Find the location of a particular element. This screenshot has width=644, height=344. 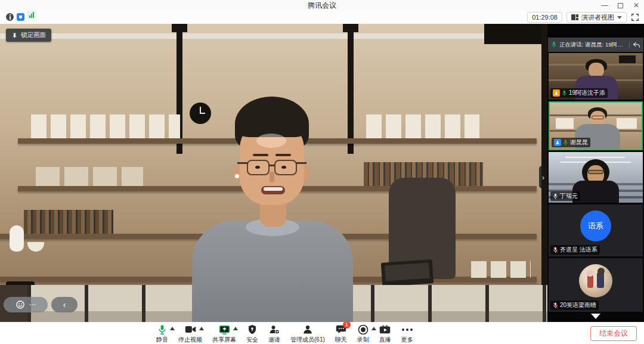

text-avatar: 语系 is located at coordinates (596, 226).